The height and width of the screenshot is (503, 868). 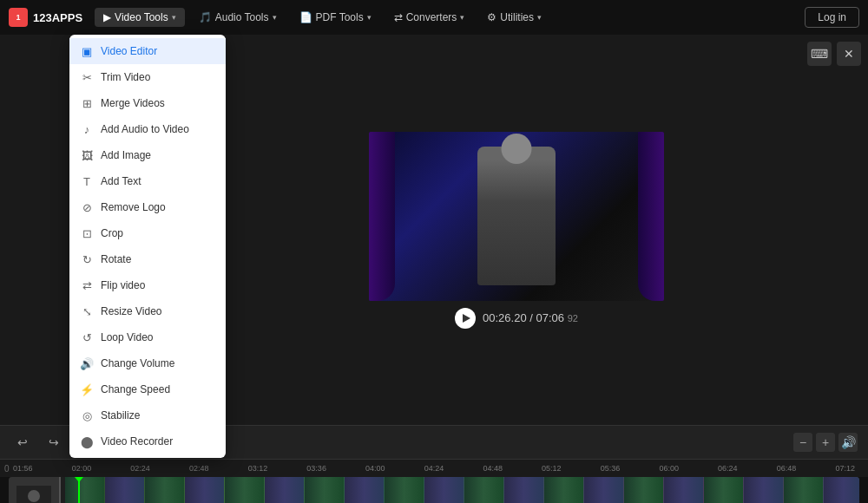 What do you see at coordinates (87, 337) in the screenshot?
I see `dropdown-item-icon-loop-video: ↺` at bounding box center [87, 337].